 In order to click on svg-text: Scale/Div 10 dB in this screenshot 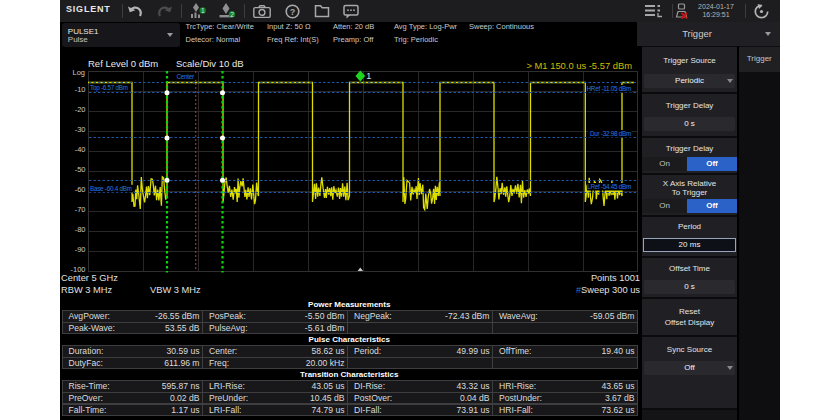, I will do `click(210, 64)`.